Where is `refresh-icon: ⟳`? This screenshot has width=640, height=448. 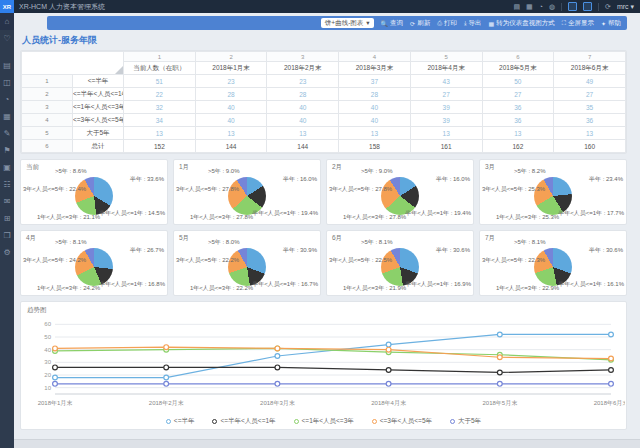 refresh-icon: ⟳ is located at coordinates (608, 6).